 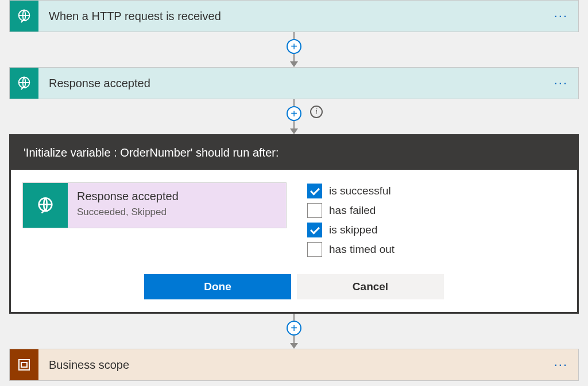 I want to click on predecessor-title: Response accepted, so click(x=127, y=196).